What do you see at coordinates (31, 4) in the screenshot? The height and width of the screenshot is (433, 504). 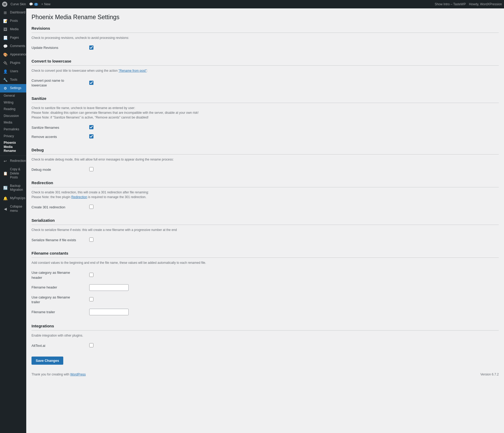 I see `comment-icon: 💬` at bounding box center [31, 4].